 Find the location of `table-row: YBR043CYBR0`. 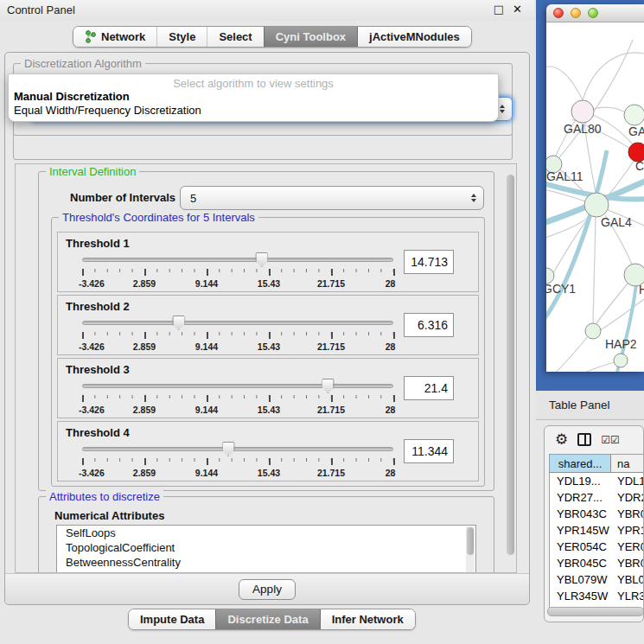

table-row: YBR043CYBR0 is located at coordinates (596, 513).